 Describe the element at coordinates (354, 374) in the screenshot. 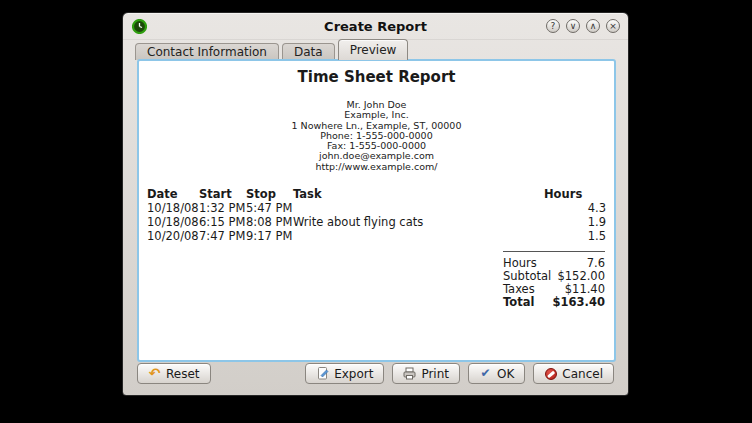

I see `export-button-label: Export` at that location.